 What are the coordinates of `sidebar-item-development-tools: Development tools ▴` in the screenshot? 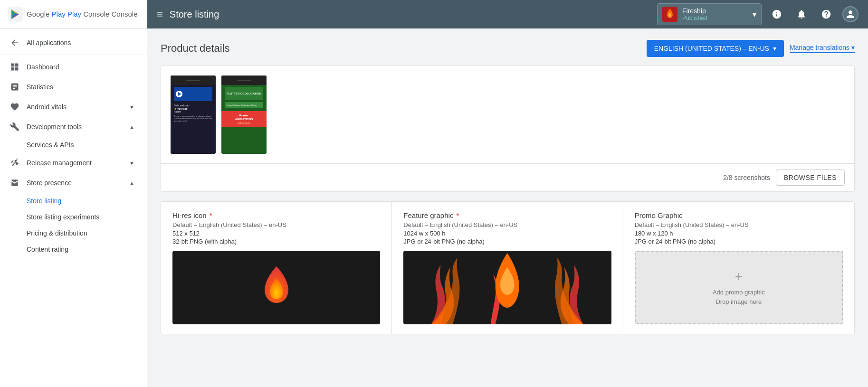 It's located at (71, 127).